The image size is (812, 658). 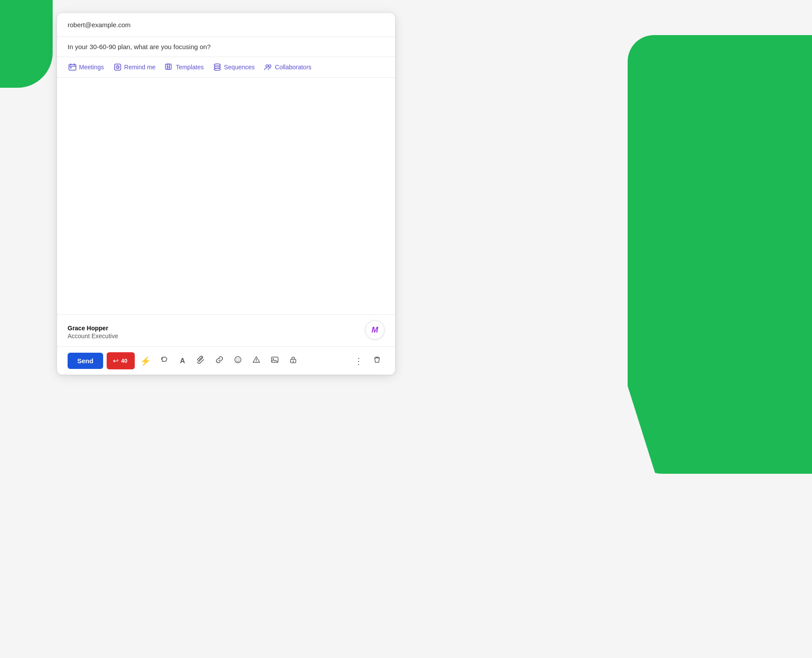 What do you see at coordinates (99, 25) in the screenshot?
I see `to-address: robert@example.com` at bounding box center [99, 25].